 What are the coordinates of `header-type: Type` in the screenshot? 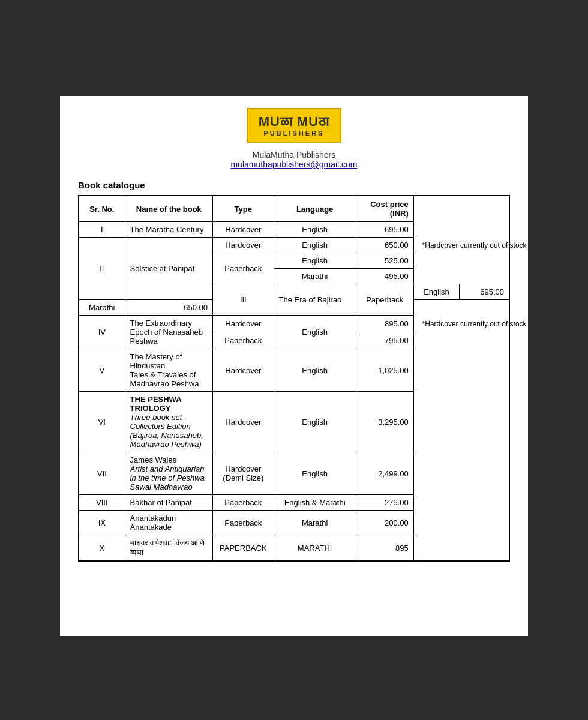 It's located at (244, 209).